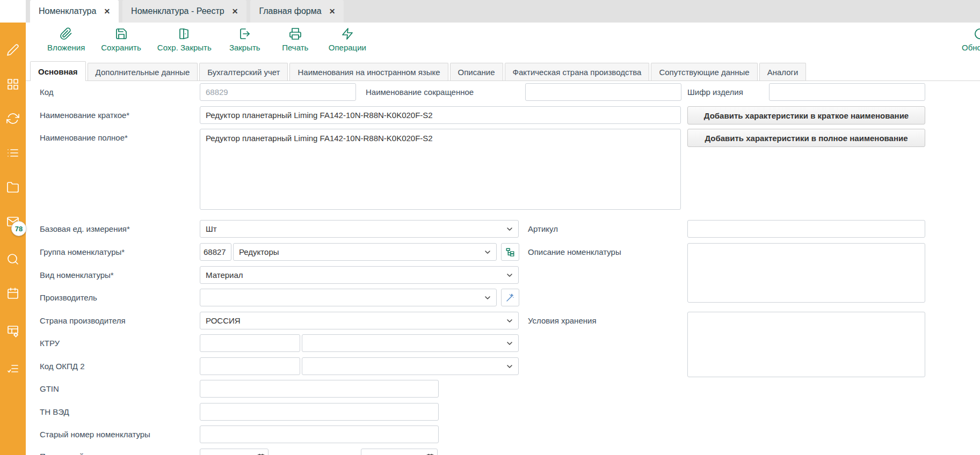 This screenshot has width=980, height=455. I want to click on toolbar-label: Вложения, so click(66, 47).